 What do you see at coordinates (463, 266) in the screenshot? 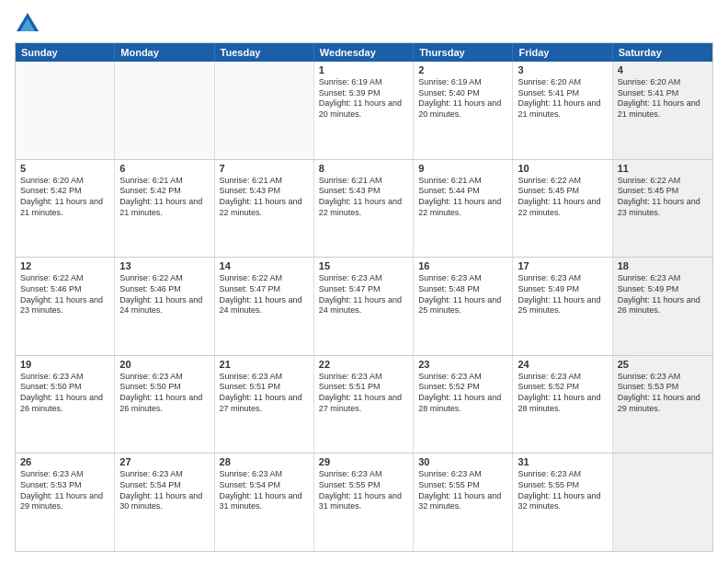
I see `day-number: 16` at bounding box center [463, 266].